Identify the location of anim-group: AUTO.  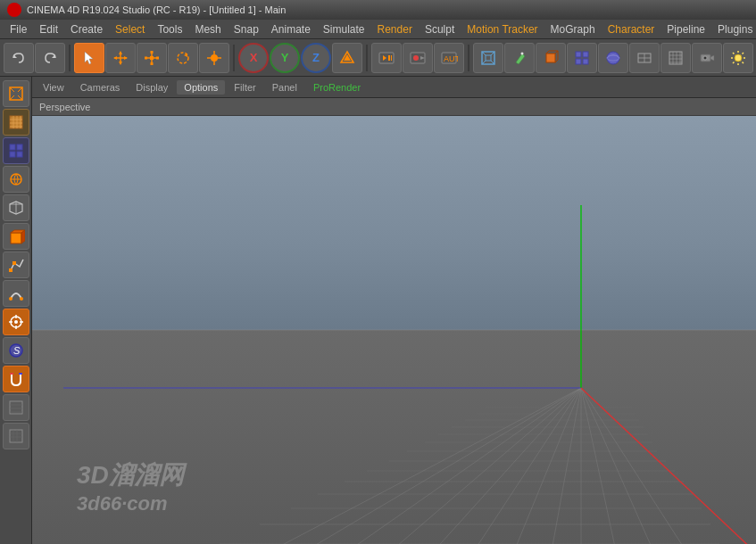
(418, 58).